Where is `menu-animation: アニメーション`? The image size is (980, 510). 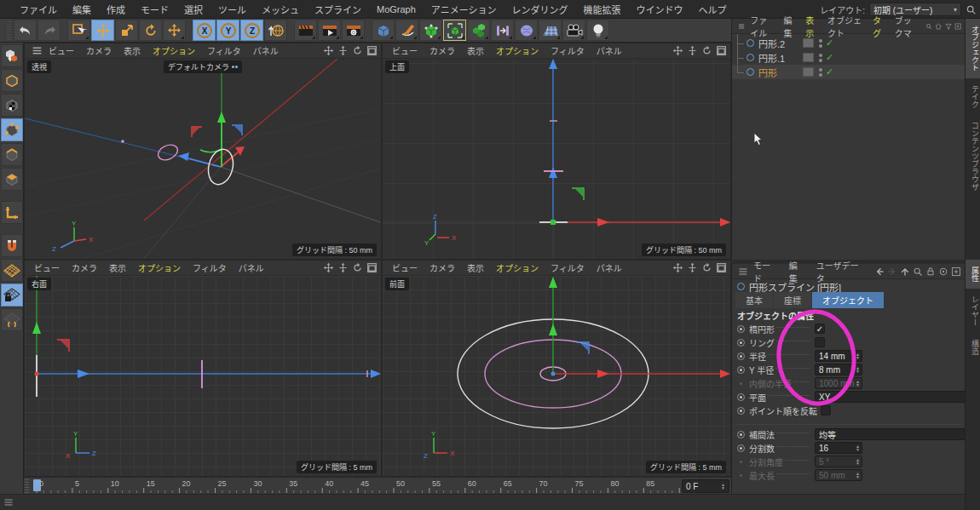
menu-animation: アニメーション is located at coordinates (464, 9).